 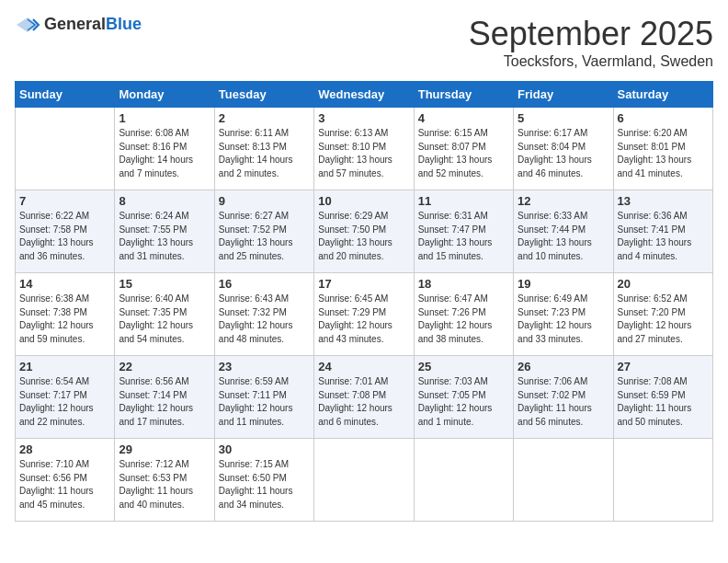 What do you see at coordinates (78, 24) in the screenshot?
I see `logo: GeneralBlue` at bounding box center [78, 24].